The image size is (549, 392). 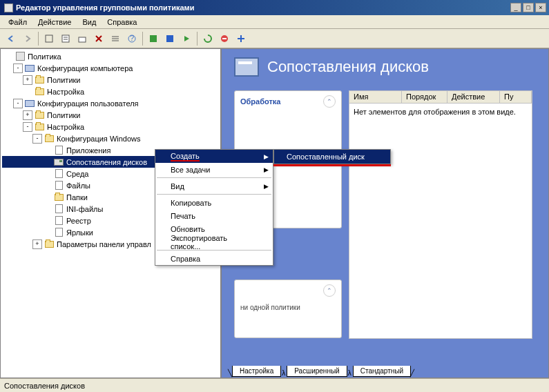 What do you see at coordinates (214, 203) in the screenshot?
I see `context-item: Копировать` at bounding box center [214, 203].